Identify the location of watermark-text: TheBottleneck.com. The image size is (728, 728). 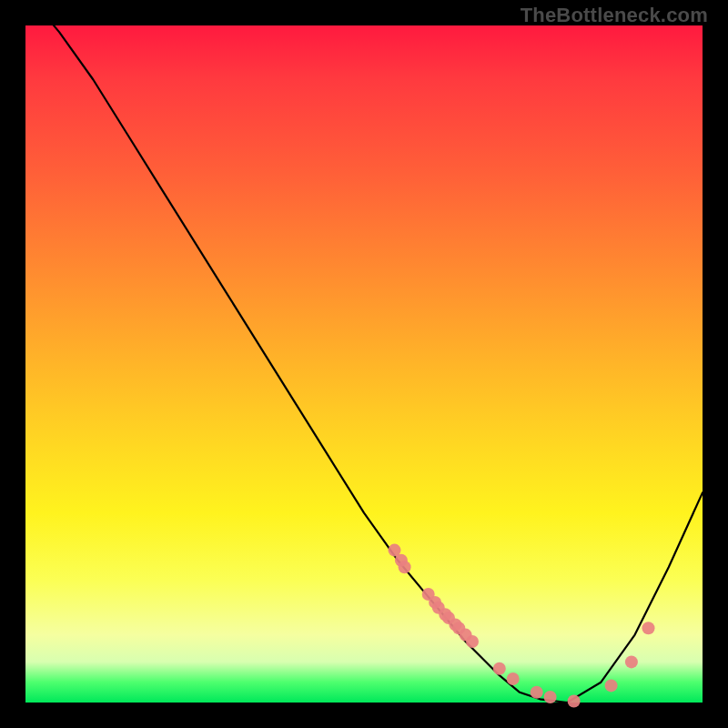
(614, 15).